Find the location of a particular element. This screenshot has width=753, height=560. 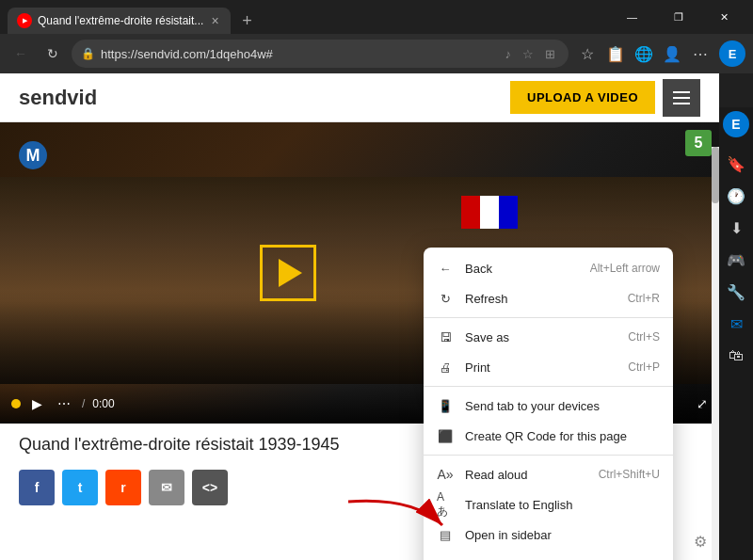

scrollbar-thumb is located at coordinates (715, 175).